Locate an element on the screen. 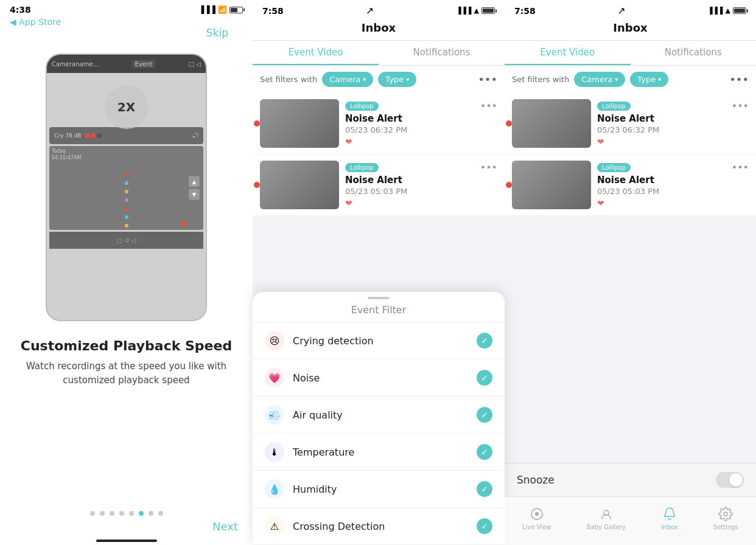  card-more-p2-2: ••• is located at coordinates (489, 168).